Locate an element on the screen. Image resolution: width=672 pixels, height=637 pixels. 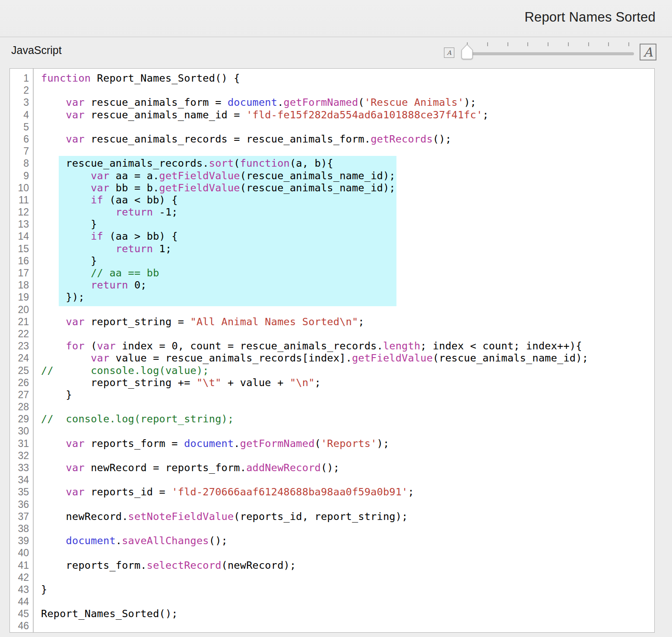
code-line: var rescue_animals_records = rescue_anim… is located at coordinates (314, 139).